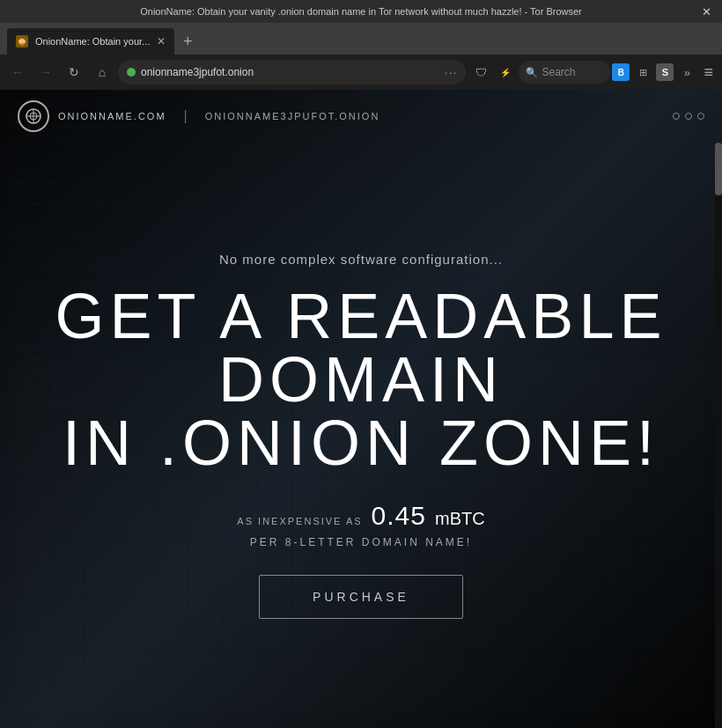  Describe the element at coordinates (572, 72) in the screenshot. I see `search-placeholder: Search` at that location.